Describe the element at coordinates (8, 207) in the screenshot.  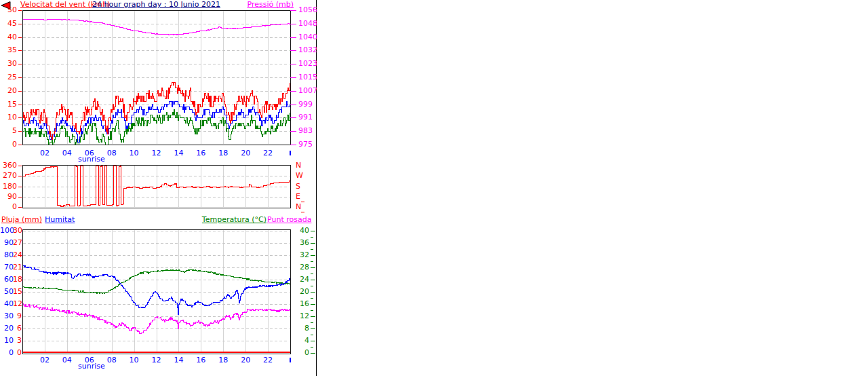
I see `direction-axis-tick-label: 0` at that location.